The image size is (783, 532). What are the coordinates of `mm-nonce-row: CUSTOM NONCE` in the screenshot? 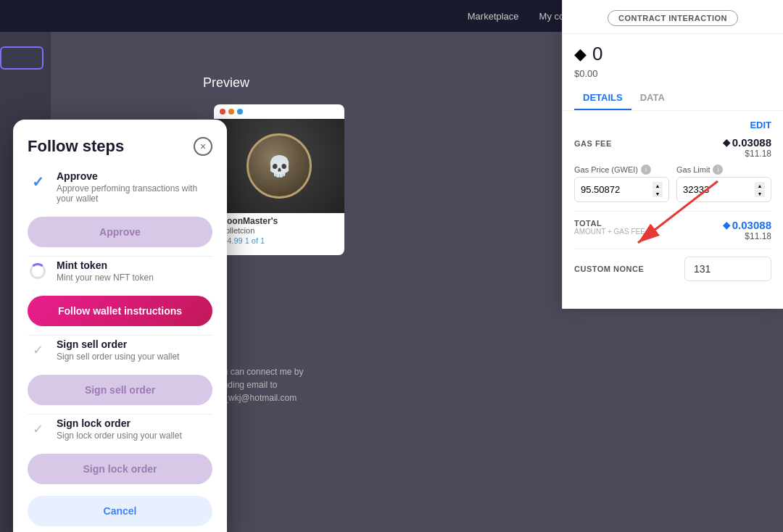 It's located at (673, 269).